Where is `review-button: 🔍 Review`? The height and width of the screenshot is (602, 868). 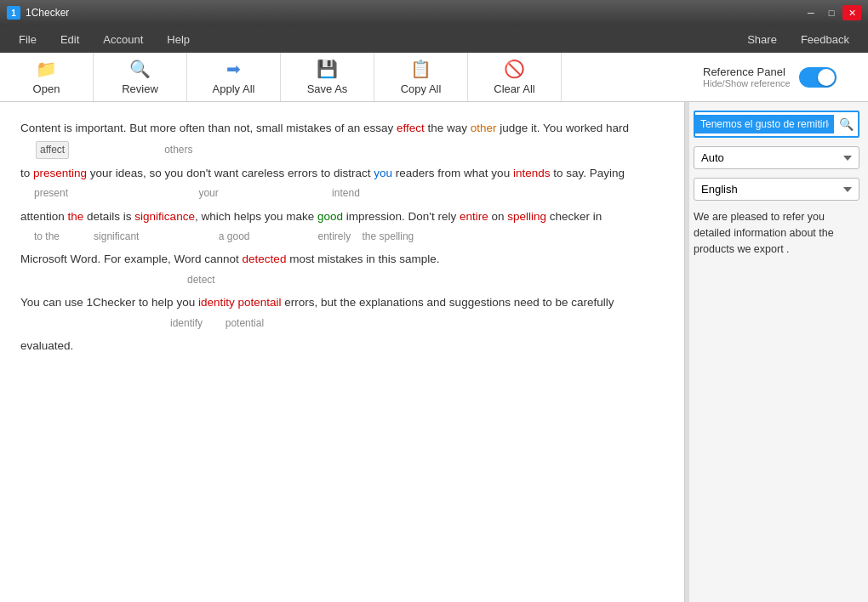
review-button: 🔍 Review is located at coordinates (140, 77).